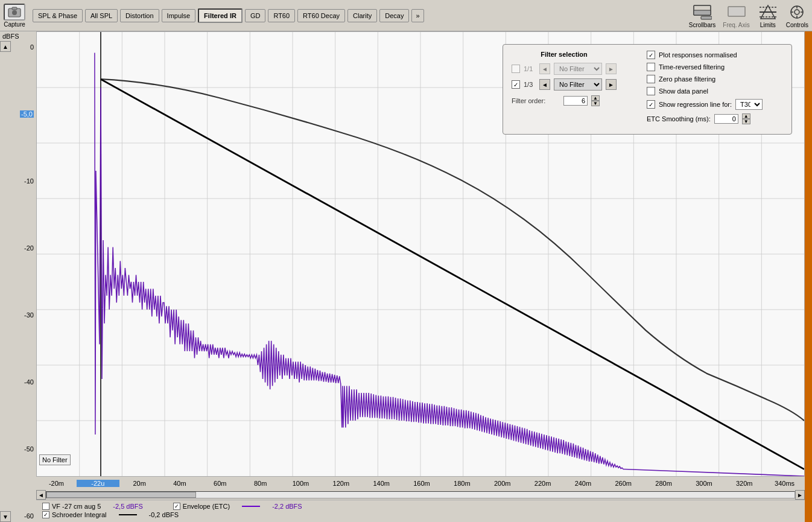 The width and height of the screenshot is (812, 522). What do you see at coordinates (749, 16) in the screenshot?
I see `toolbar-right: Scrollbars Freq. Axis` at bounding box center [749, 16].